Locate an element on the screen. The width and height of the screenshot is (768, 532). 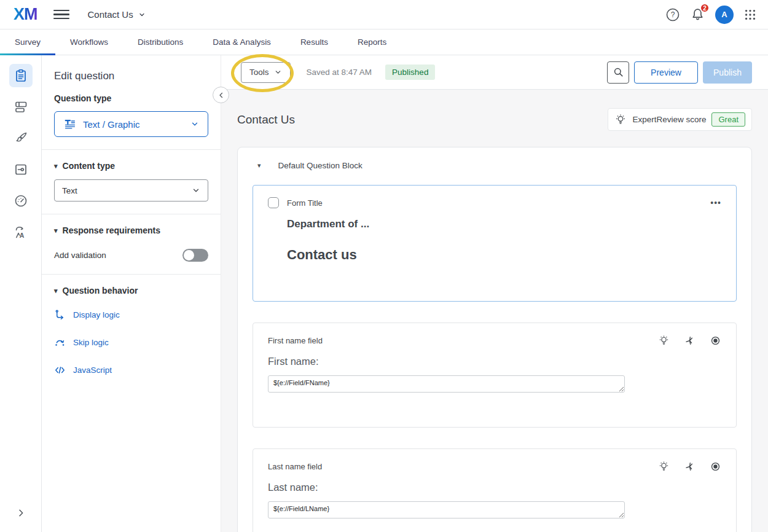
content-type-value: Text is located at coordinates (70, 190).